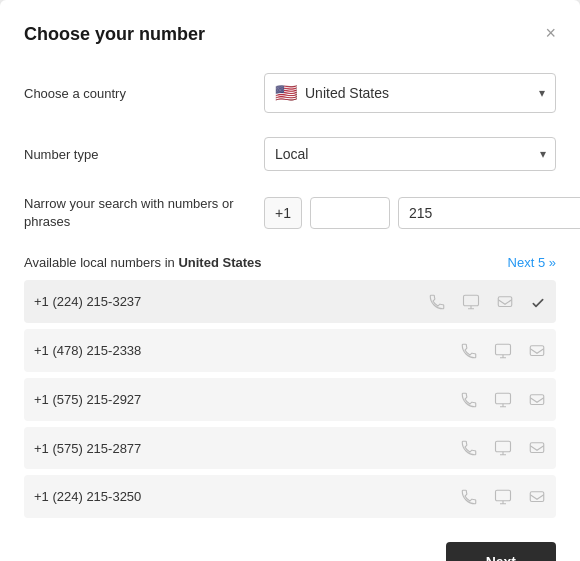  I want to click on country-dropdown: 🇺🇸 United States ▾, so click(410, 93).